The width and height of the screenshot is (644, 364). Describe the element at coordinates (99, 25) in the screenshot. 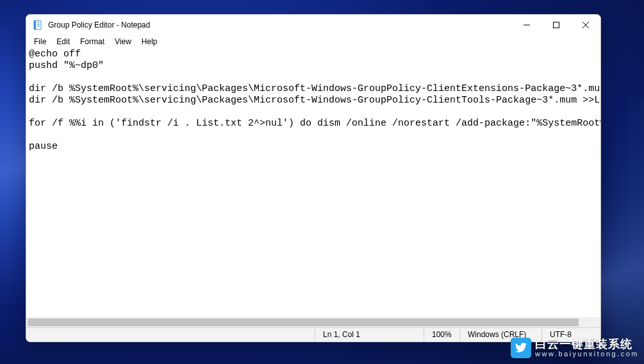

I see `window-title: Group Policy Editor - Notepad` at that location.